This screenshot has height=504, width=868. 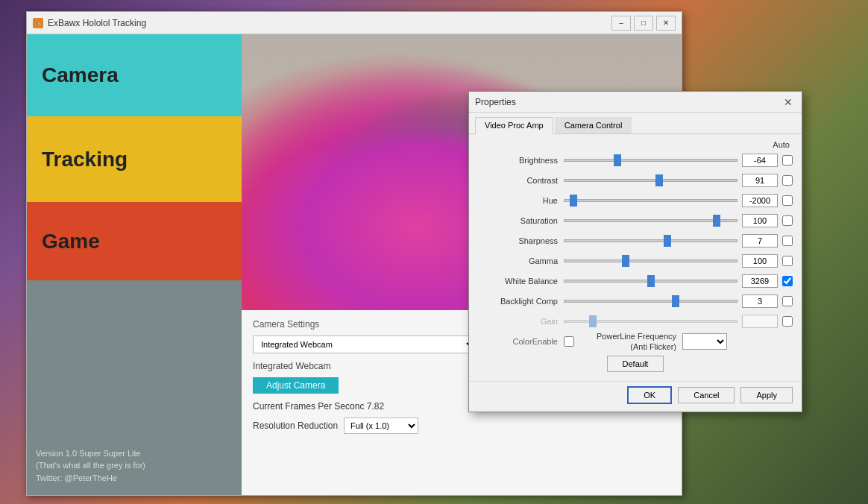 I want to click on backlight-comp-slider-container, so click(x=650, y=301).